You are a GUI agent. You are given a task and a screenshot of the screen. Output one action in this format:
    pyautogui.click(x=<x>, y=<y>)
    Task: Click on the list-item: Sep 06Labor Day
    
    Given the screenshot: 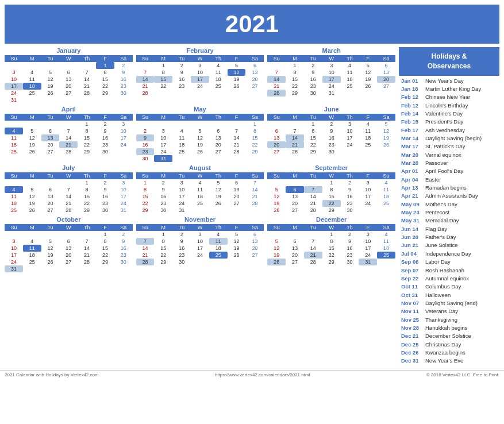 What is the action you would take?
    pyautogui.click(x=449, y=262)
    